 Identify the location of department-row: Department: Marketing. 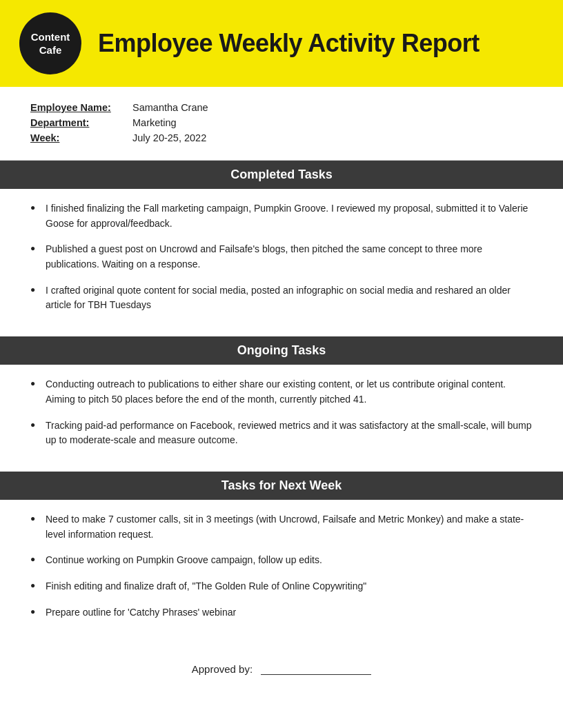
(282, 123).